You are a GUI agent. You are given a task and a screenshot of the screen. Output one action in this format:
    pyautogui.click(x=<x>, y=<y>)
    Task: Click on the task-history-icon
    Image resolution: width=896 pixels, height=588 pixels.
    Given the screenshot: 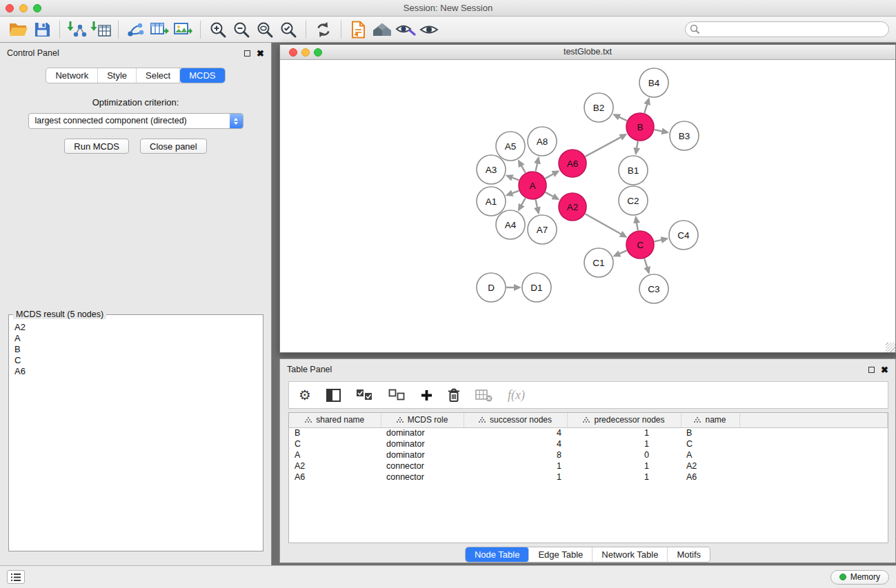 What is the action you would take?
    pyautogui.click(x=16, y=577)
    